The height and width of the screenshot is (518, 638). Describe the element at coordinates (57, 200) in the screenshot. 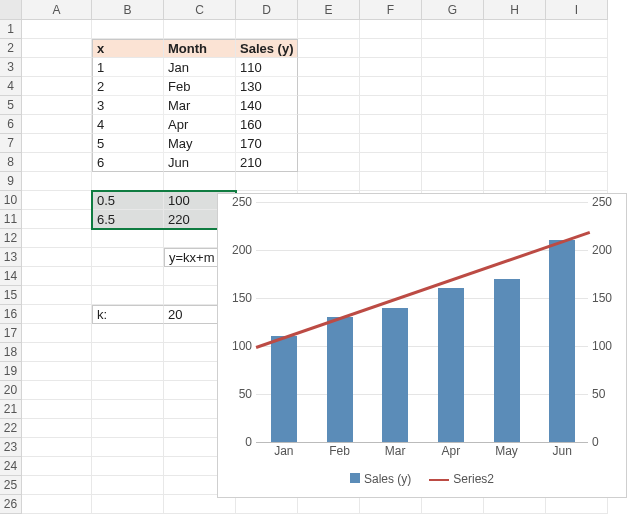

I see `cell-A10` at that location.